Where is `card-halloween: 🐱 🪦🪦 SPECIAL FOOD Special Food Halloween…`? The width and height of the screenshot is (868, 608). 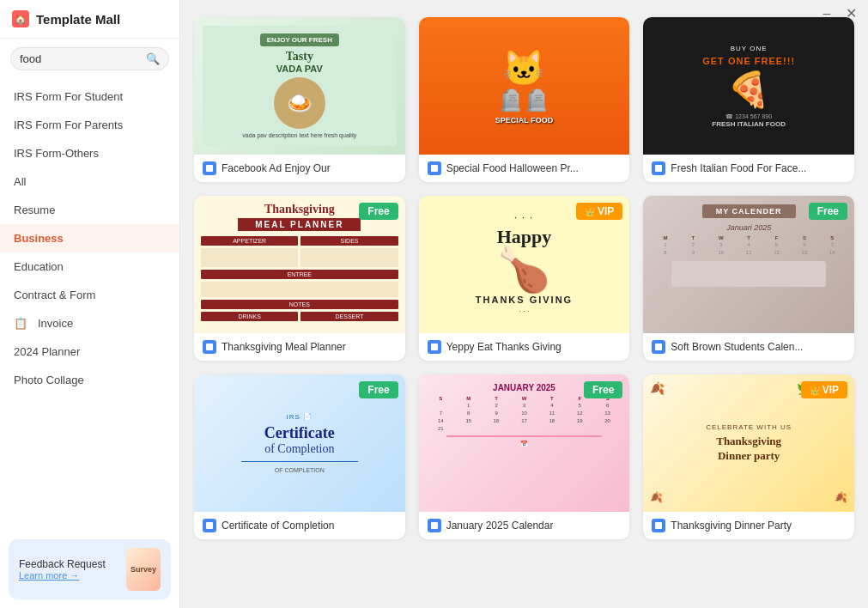
card-halloween: 🐱 🪦🪦 SPECIAL FOOD Special Food Halloween… is located at coordinates (525, 100).